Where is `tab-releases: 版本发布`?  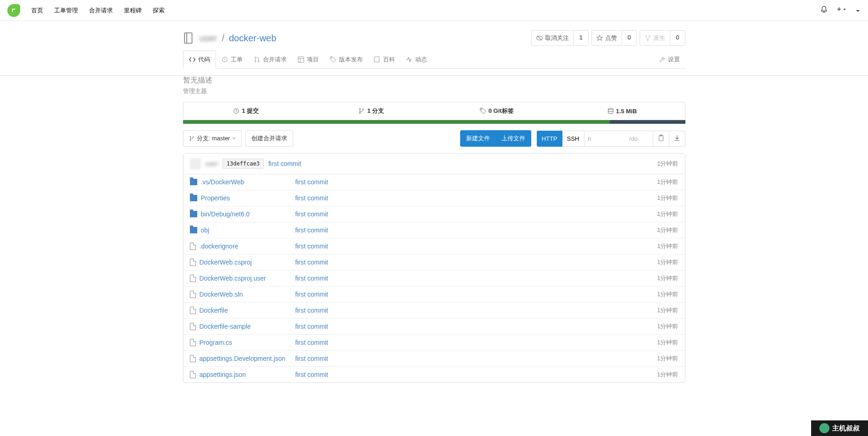 tab-releases: 版本发布 is located at coordinates (346, 60).